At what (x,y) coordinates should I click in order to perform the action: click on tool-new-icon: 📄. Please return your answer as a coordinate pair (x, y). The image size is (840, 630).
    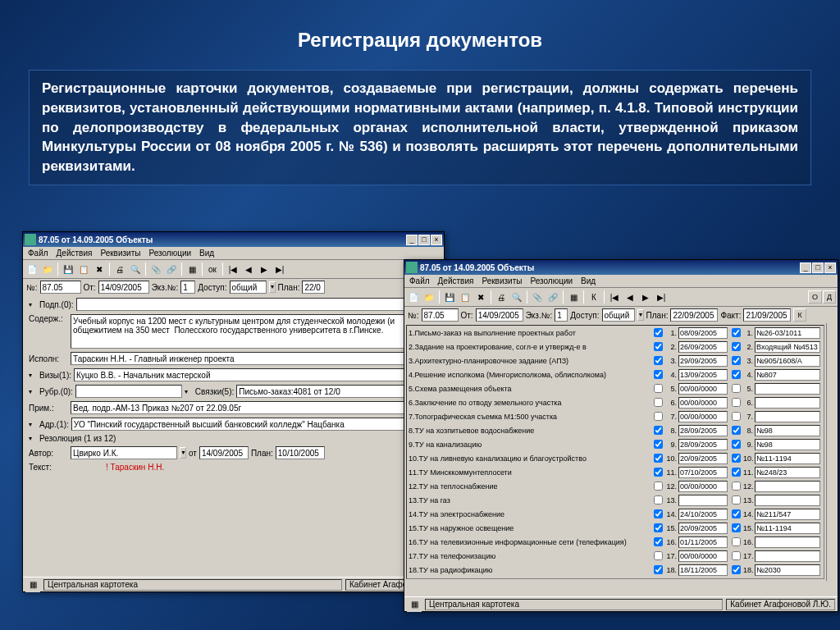
    Looking at the image, I should click on (32, 269).